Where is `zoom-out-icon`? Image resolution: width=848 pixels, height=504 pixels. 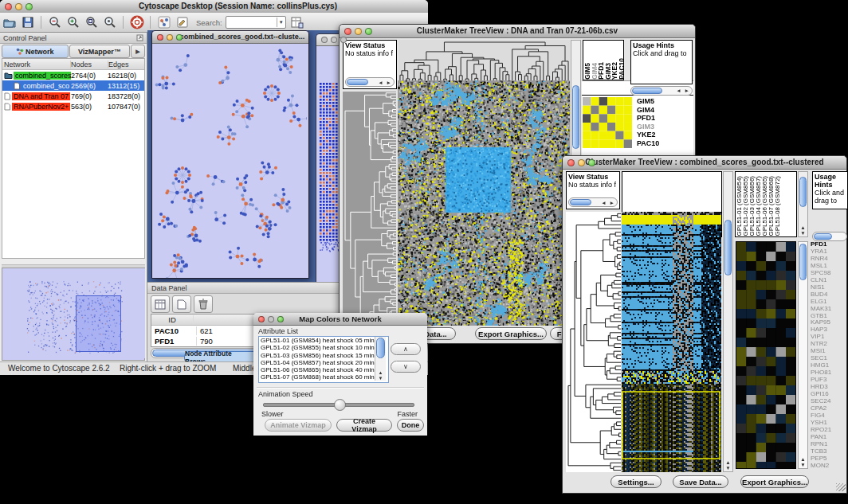
zoom-out-icon is located at coordinates (54, 22).